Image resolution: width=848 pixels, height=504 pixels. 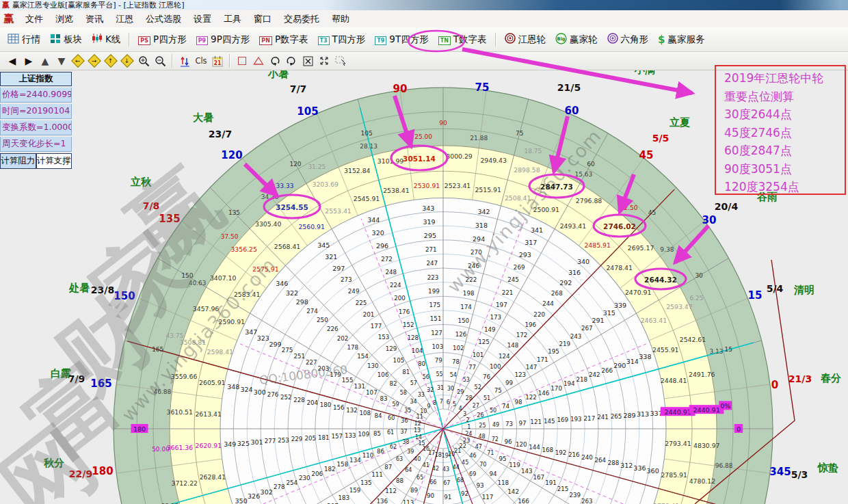 I want to click on svg-text: 98, so click(x=518, y=402).